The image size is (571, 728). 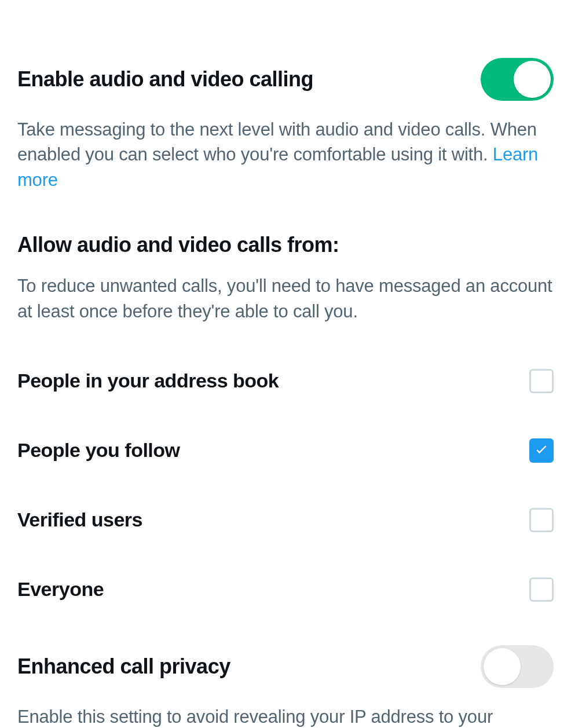 What do you see at coordinates (286, 716) in the screenshot?
I see `enhanced-privacy-description: Enable this setting to avoid revealing y…` at bounding box center [286, 716].